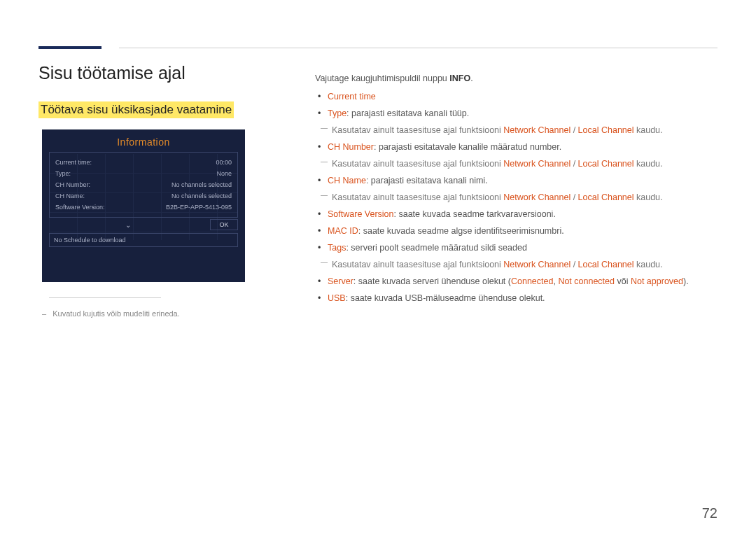 Image resolution: width=756 pixels, height=534 pixels. What do you see at coordinates (144, 185) in the screenshot?
I see `info-row-ch-number: CH Number: No channels selected` at bounding box center [144, 185].